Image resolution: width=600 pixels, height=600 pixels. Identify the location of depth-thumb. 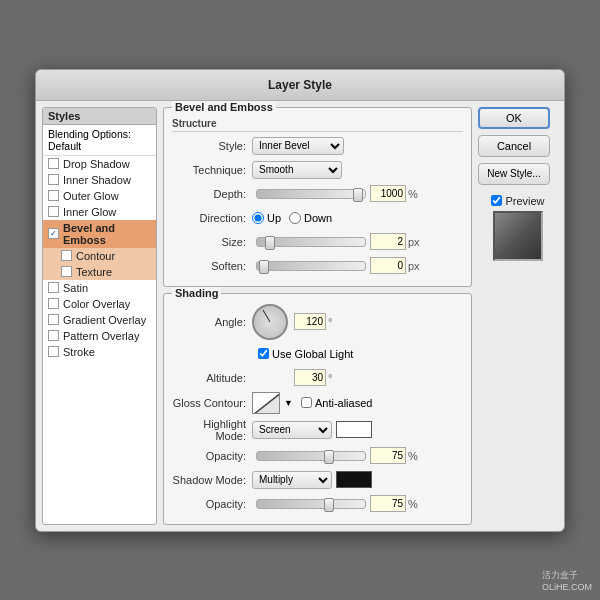
(358, 195).